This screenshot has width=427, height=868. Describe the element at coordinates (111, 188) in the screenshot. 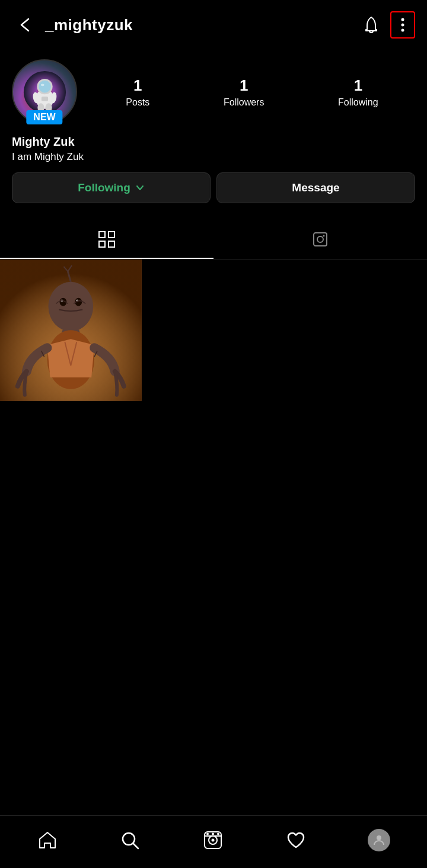

I see `following-button: Following` at that location.